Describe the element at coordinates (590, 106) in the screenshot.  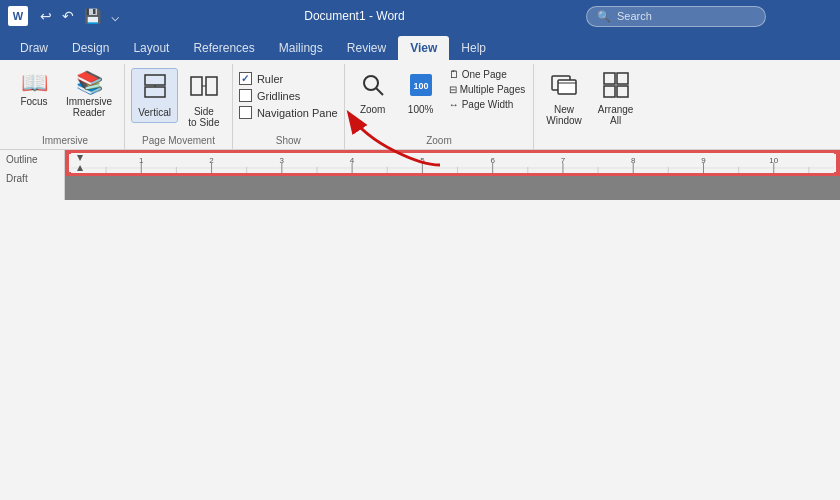
I see `ribbon-group-window: New Window Arrange All` at that location.